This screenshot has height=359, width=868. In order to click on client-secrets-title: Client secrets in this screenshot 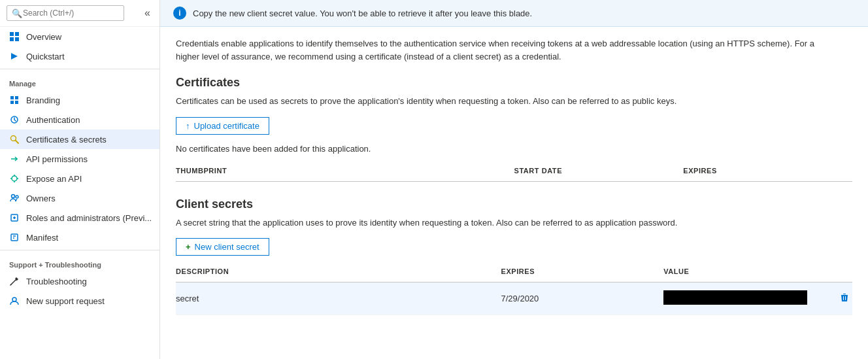, I will do `click(514, 204)`.